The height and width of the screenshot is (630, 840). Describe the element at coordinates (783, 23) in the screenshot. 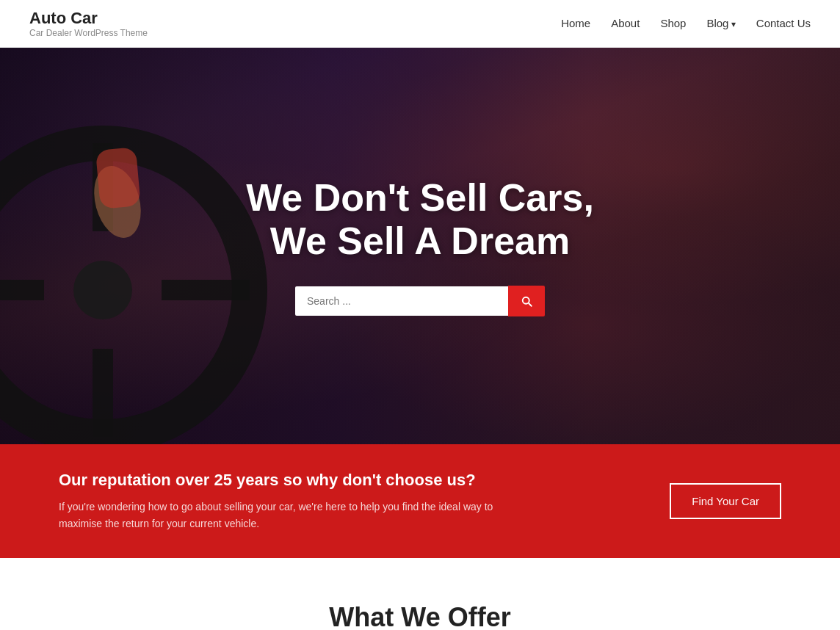

I see `nav-link-contact: Contact Us` at that location.